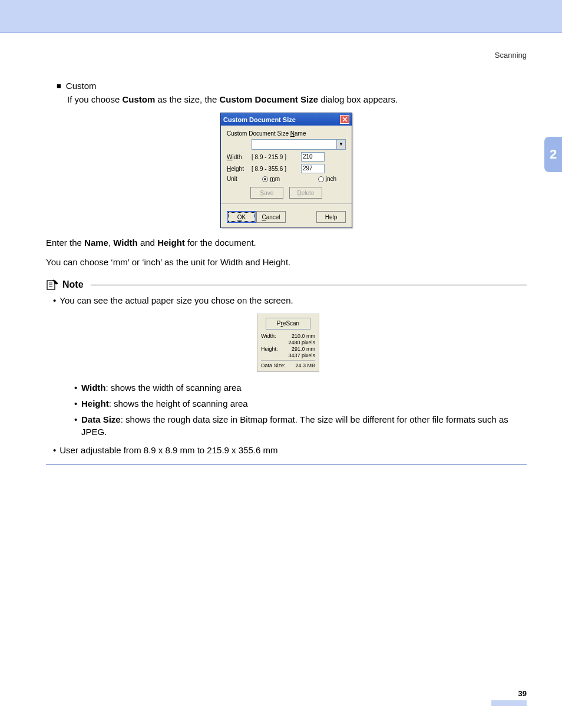 Image resolution: width=562 pixels, height=728 pixels. Describe the element at coordinates (286, 693) in the screenshot. I see `page-number: 39` at that location.